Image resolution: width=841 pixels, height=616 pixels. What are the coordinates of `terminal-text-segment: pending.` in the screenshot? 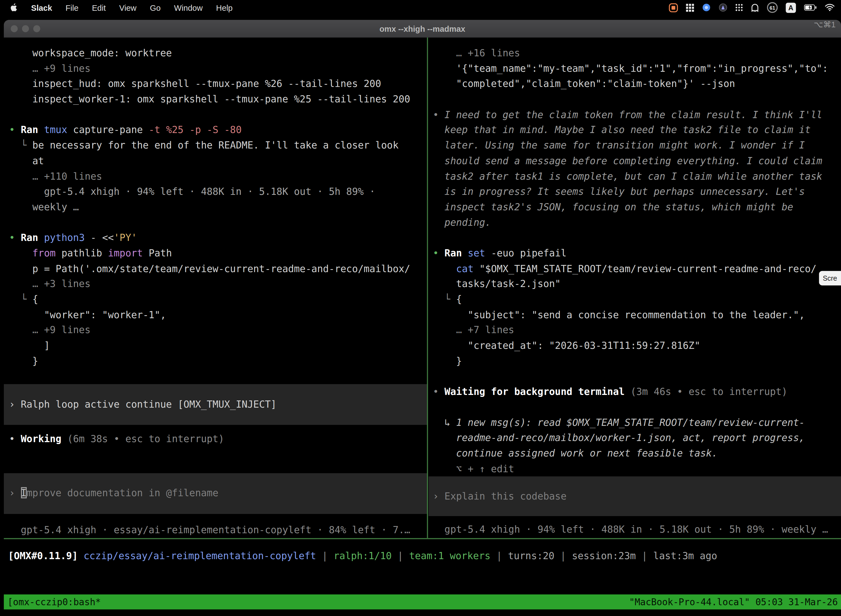 It's located at (462, 222).